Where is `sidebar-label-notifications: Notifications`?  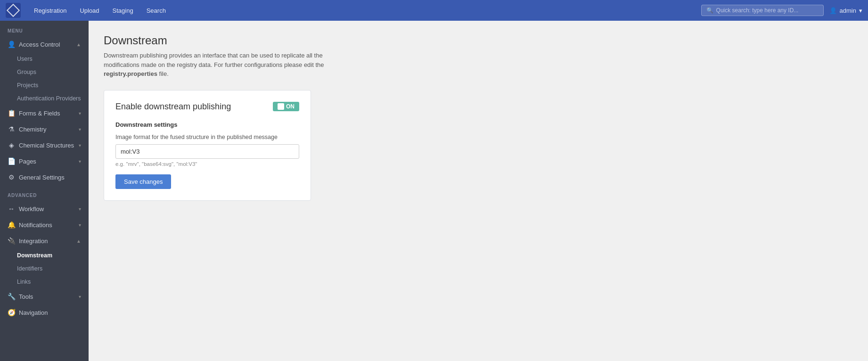
sidebar-label-notifications: Notifications is located at coordinates (36, 225).